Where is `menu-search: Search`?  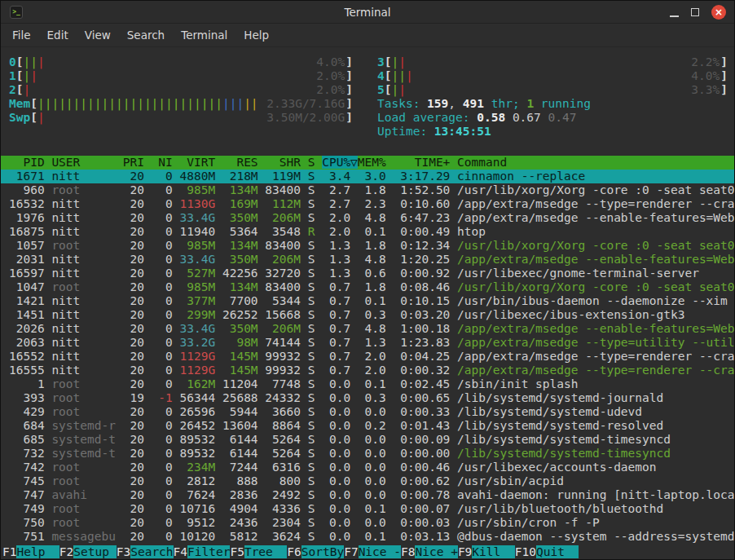 menu-search: Search is located at coordinates (146, 35).